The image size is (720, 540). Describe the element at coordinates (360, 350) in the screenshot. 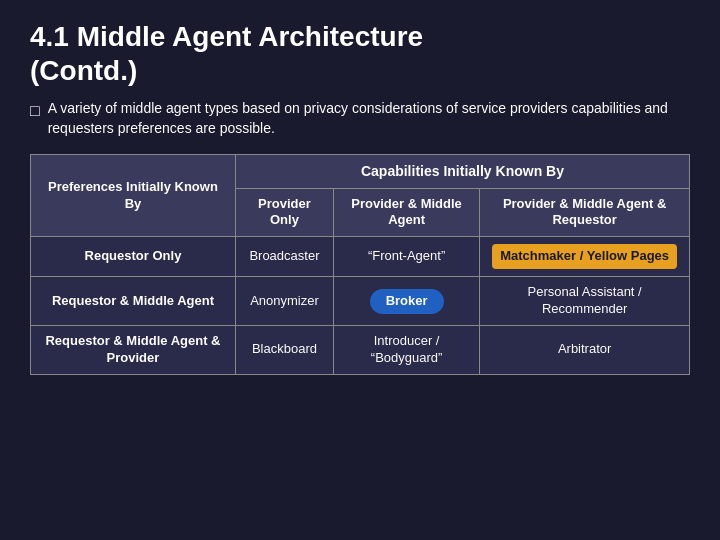

I see `table-row: Requestor & Middle Agent & ProviderBlack…` at that location.